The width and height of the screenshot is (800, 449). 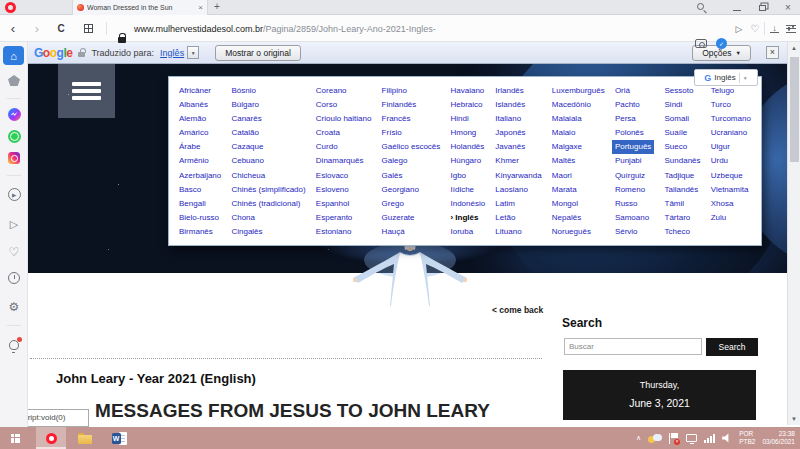 What do you see at coordinates (638, 438) in the screenshot?
I see `tray-expand-icon: ∧` at bounding box center [638, 438].